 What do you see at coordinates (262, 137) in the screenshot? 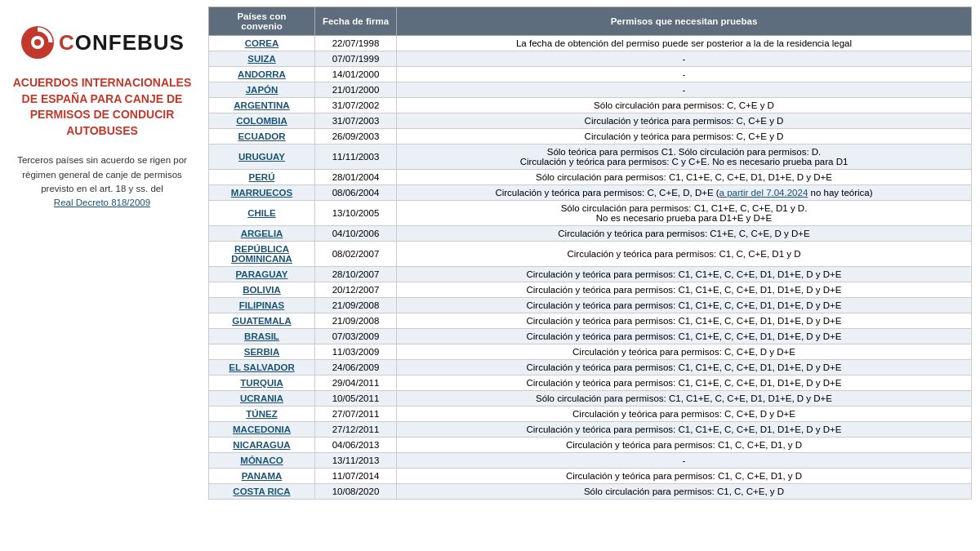
I see `country-cell: ECUADOR` at bounding box center [262, 137].